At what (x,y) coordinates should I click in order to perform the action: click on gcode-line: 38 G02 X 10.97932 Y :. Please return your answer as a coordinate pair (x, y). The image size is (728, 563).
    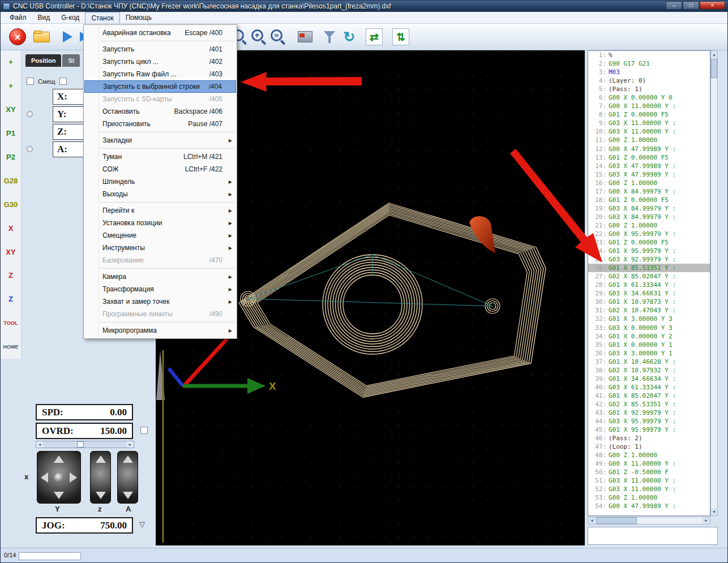
    Looking at the image, I should click on (649, 370).